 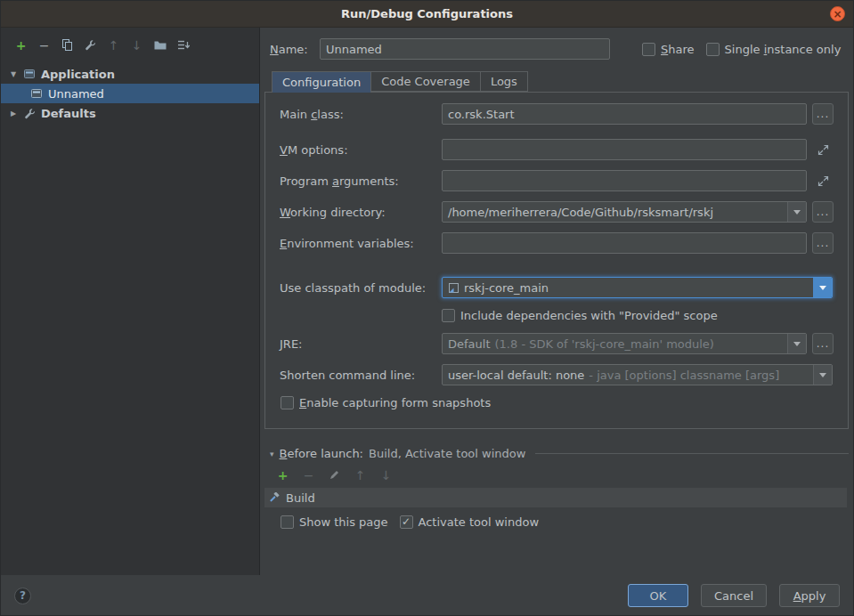 I want to click on shorten-command-line-label: Shorten command line:, so click(x=361, y=376).